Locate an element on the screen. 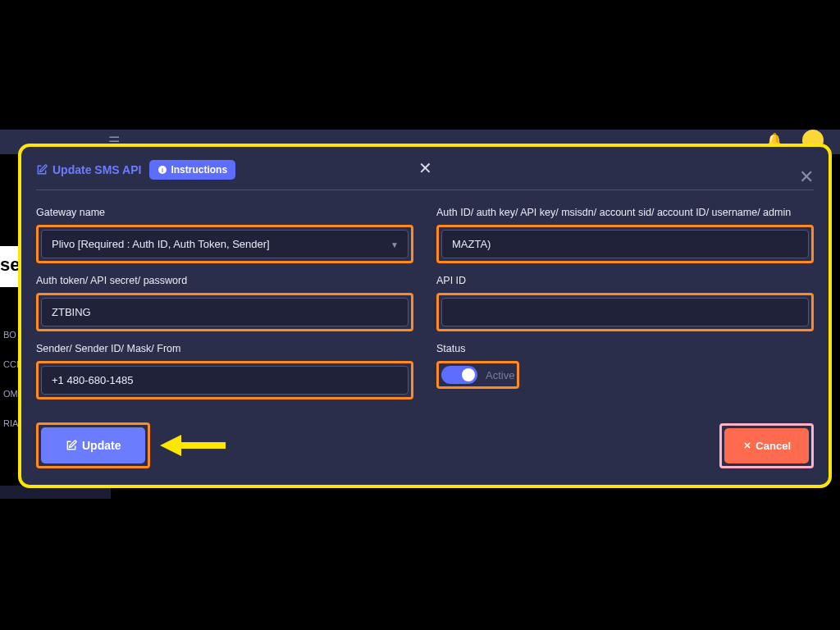 This screenshot has width=840, height=630. status-label: Status is located at coordinates (625, 349).